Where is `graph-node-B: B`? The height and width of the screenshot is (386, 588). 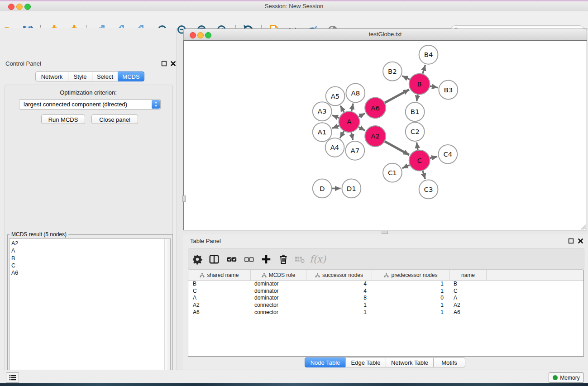
graph-node-B: B is located at coordinates (420, 84).